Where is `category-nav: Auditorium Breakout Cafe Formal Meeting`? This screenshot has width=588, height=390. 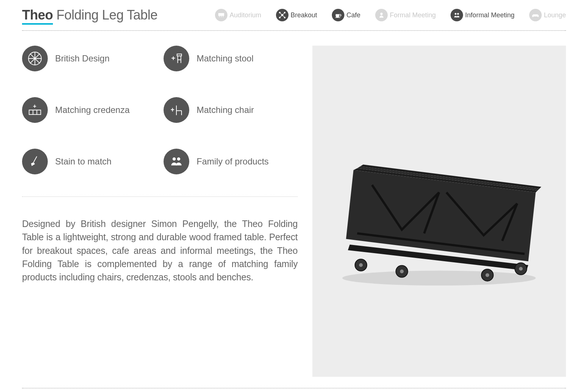 category-nav: Auditorium Breakout Cafe Formal Meeting is located at coordinates (390, 15).